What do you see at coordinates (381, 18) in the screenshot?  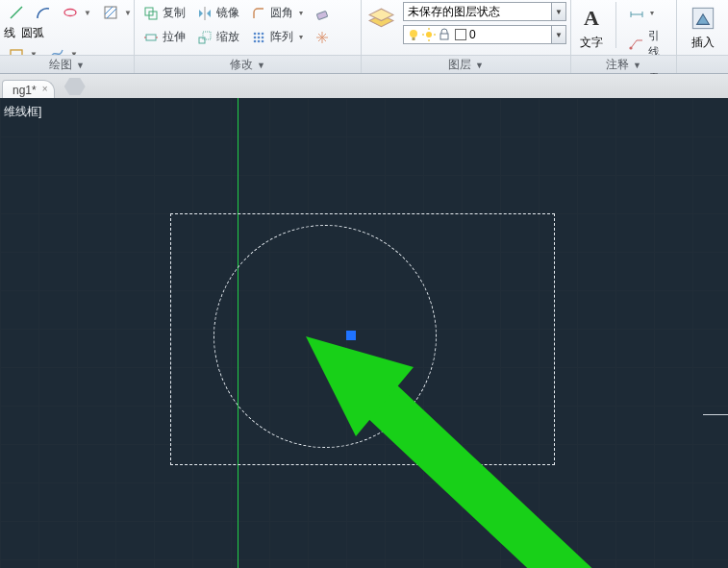 I see `layer-properties-button` at bounding box center [381, 18].